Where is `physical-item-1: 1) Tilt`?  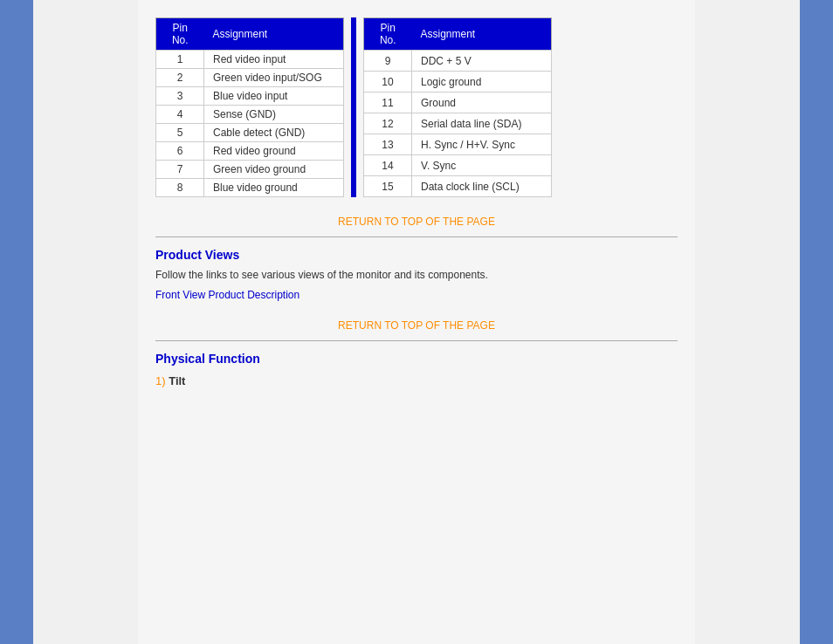 physical-item-1: 1) Tilt is located at coordinates (416, 380).